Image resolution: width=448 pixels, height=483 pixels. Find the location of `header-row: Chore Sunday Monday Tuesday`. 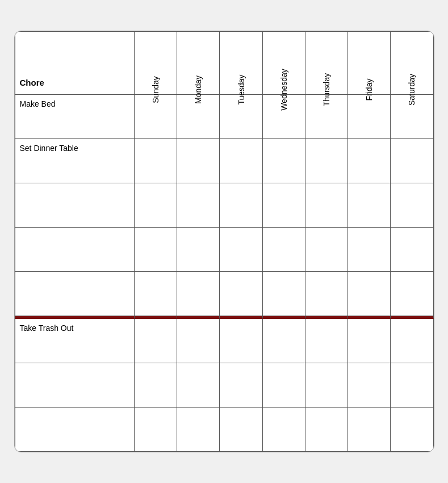

header-row: Chore Sunday Monday Tuesday is located at coordinates (224, 64).